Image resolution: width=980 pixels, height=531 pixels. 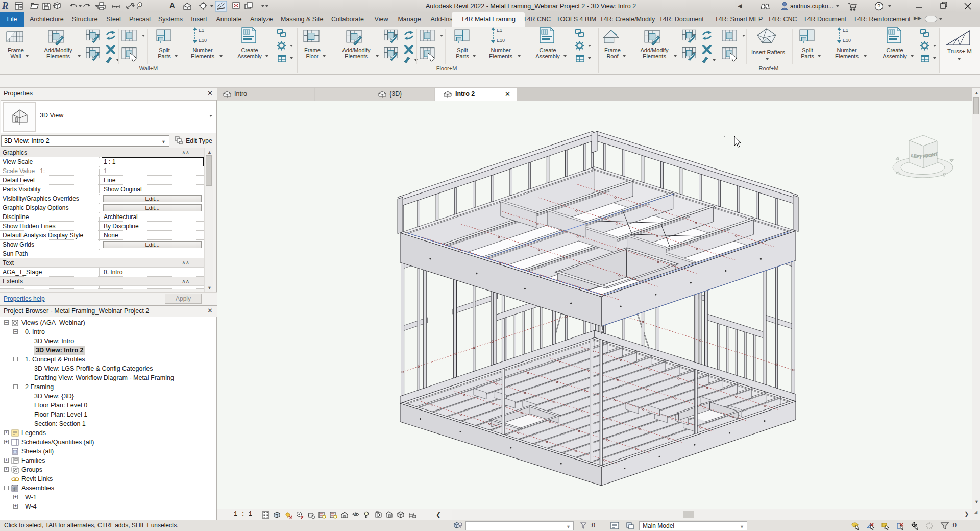 What do you see at coordinates (140, 5) in the screenshot?
I see `svg-text: 1` at bounding box center [140, 5].